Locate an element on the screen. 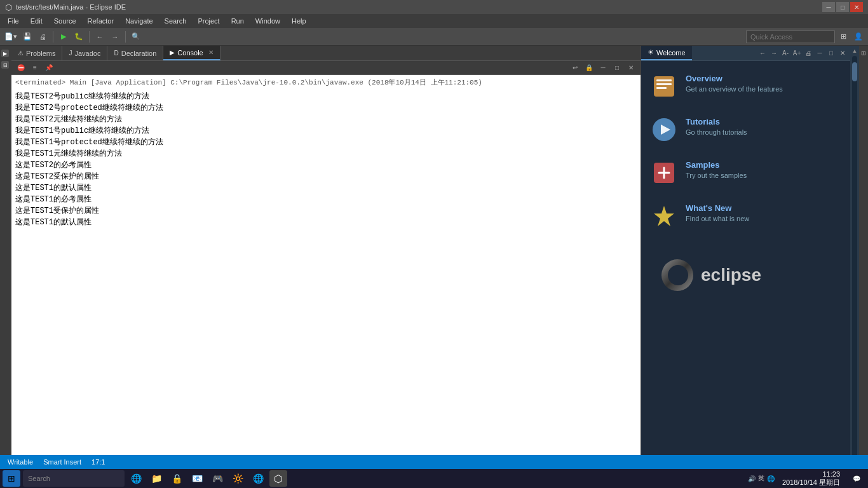  taskbar-eclipse: ⬡ is located at coordinates (278, 478).